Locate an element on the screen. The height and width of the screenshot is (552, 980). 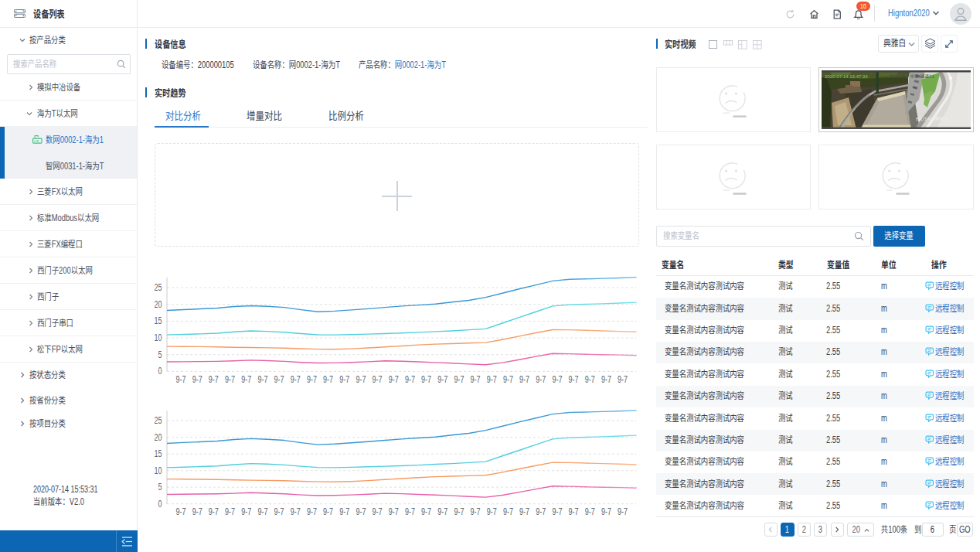
svg-text: HK/T4N 摄像头 is located at coordinates (932, 119).